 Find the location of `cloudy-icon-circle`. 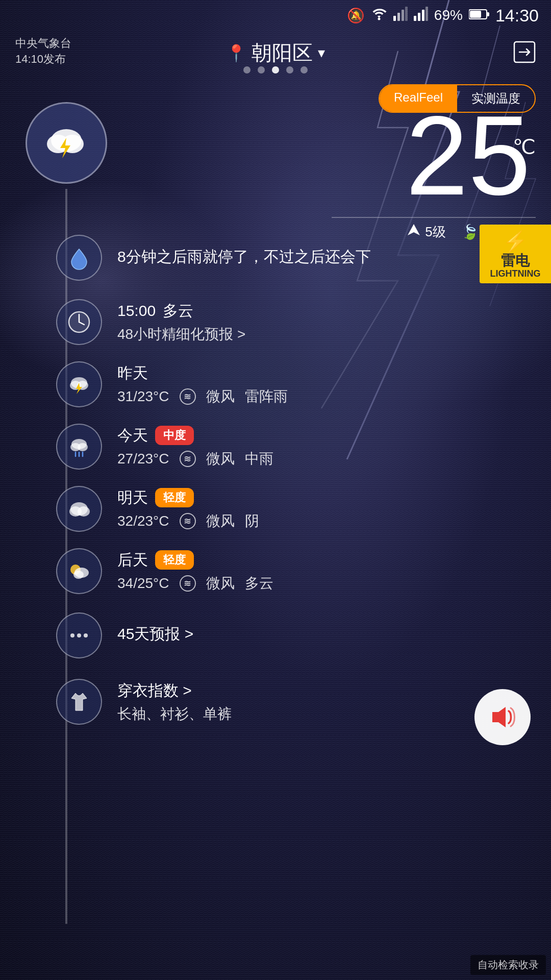

cloudy-icon-circle is located at coordinates (79, 509).